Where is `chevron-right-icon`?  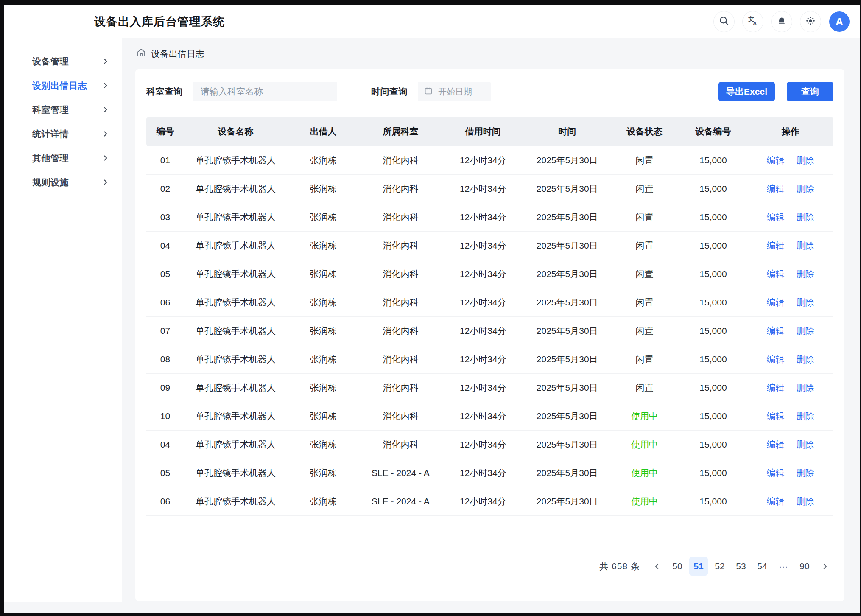 chevron-right-icon is located at coordinates (105, 109).